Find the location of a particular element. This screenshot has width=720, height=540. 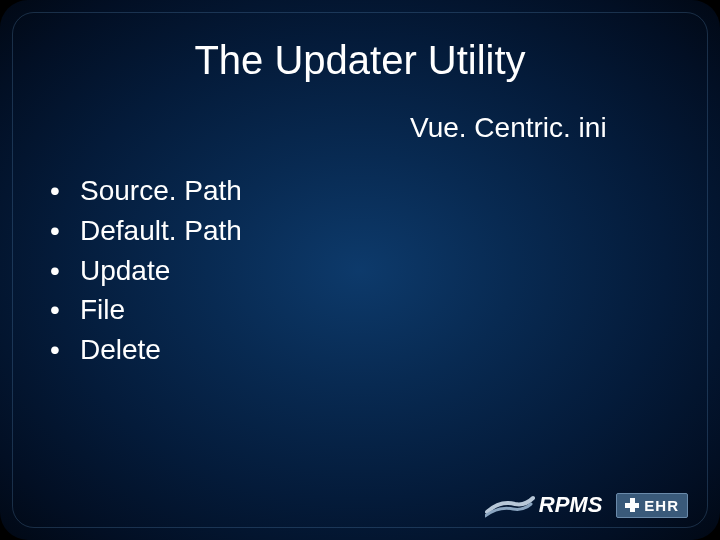

rpms-logo: RPMS is located at coordinates (544, 505).